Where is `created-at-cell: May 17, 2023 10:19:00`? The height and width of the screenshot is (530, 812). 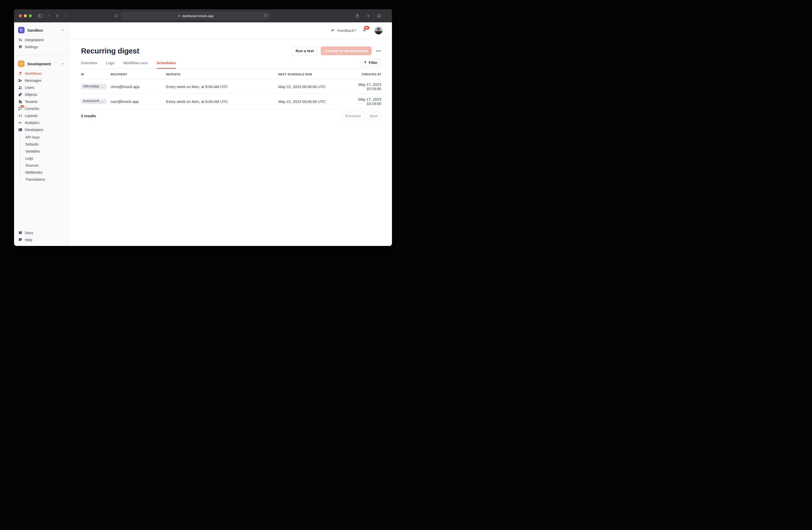
created-at-cell: May 17, 2023 10:19:00 is located at coordinates (368, 87).